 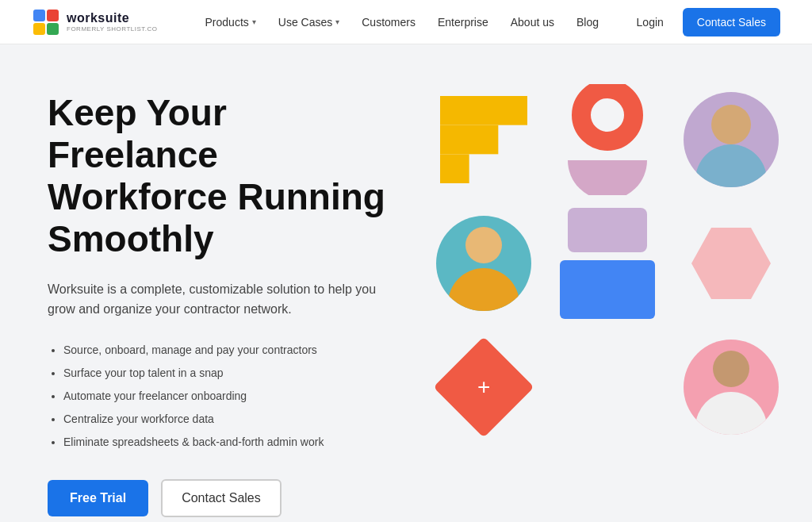 What do you see at coordinates (731, 263) in the screenshot?
I see `hexagon-shape` at bounding box center [731, 263].